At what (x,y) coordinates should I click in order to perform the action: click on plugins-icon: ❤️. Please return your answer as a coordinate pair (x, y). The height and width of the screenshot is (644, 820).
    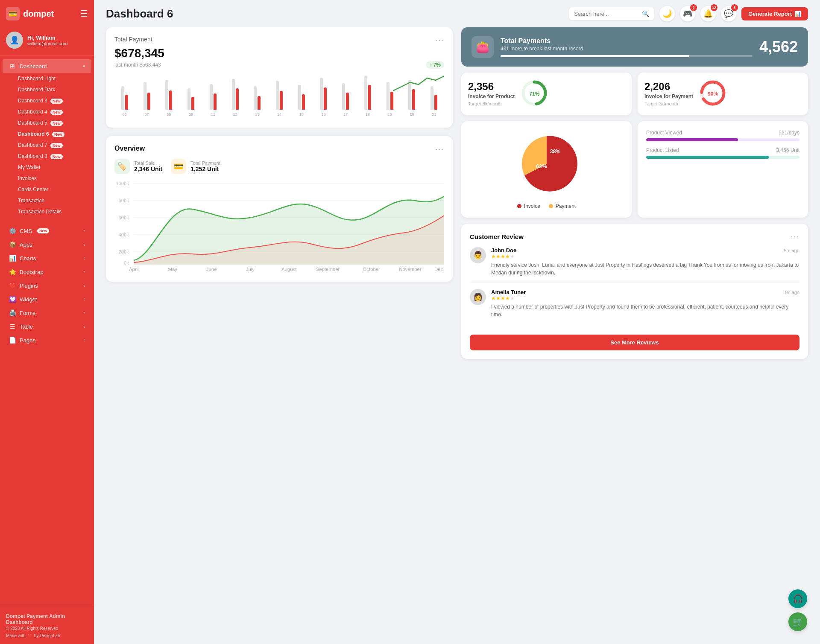
    Looking at the image, I should click on (12, 286).